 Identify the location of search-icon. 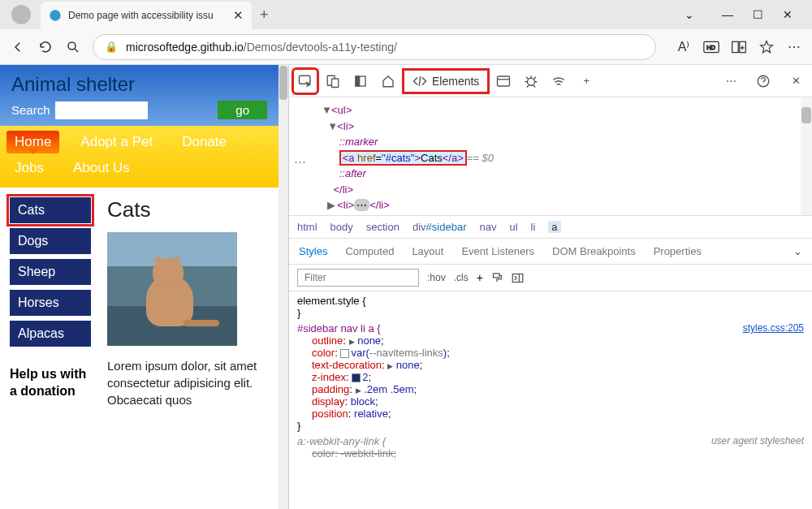
(73, 47).